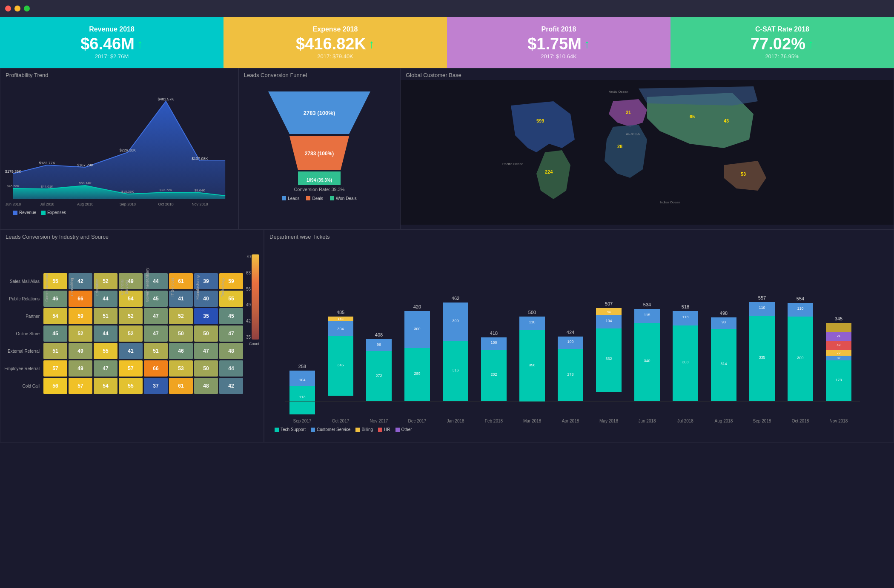  Describe the element at coordinates (762, 298) in the screenshot. I see `svg-text: 557` at that location.